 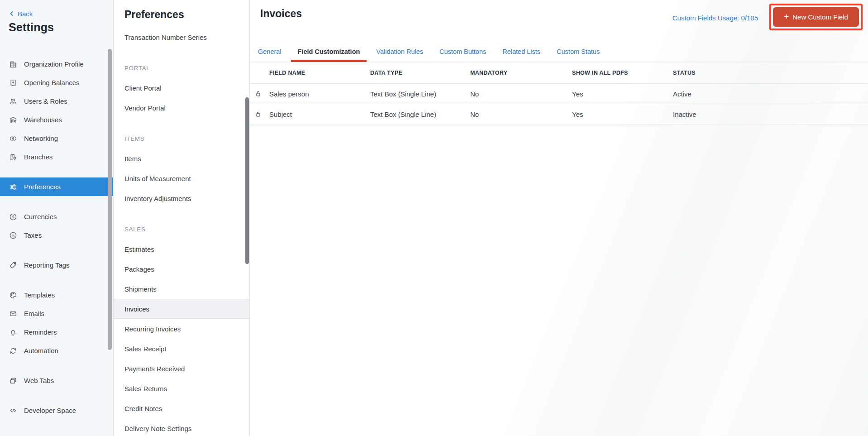 I want to click on pref-item-estimates: Estimates, so click(x=181, y=249).